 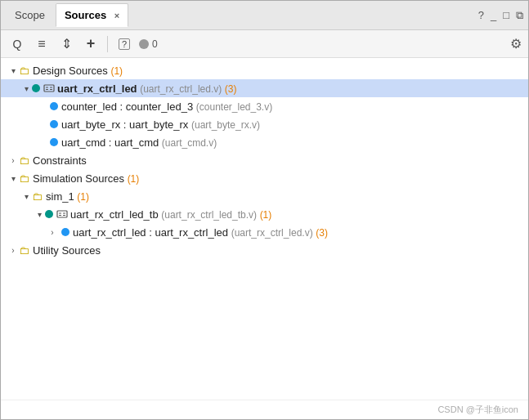 I want to click on add-icon: +, so click(x=92, y=44).